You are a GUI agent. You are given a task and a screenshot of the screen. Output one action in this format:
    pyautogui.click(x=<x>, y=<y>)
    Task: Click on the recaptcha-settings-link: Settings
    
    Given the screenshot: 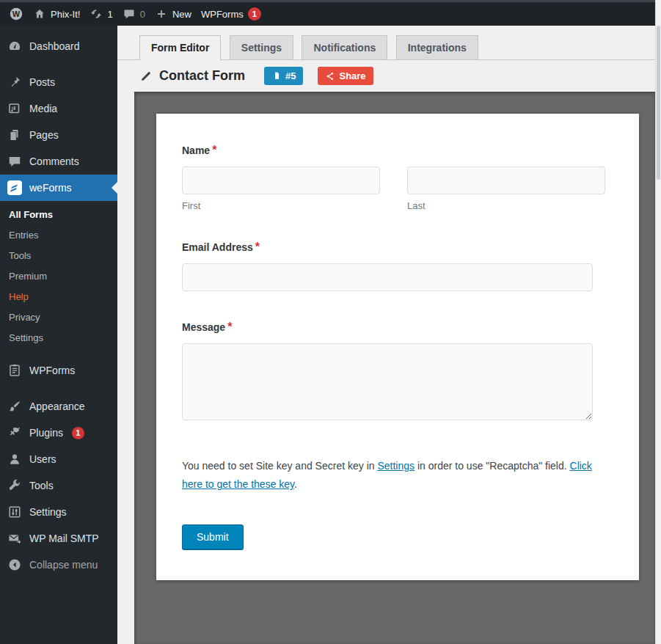 What is the action you would take?
    pyautogui.click(x=396, y=466)
    